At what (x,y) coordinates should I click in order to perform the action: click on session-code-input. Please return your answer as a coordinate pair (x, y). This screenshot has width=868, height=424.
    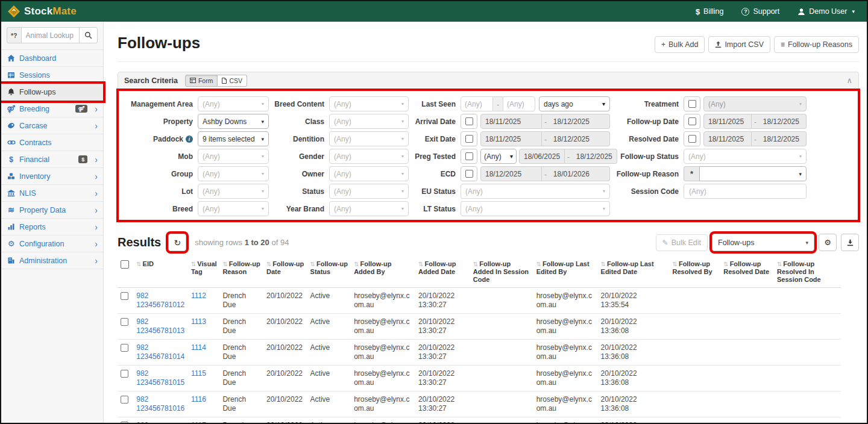
    Looking at the image, I should click on (745, 192).